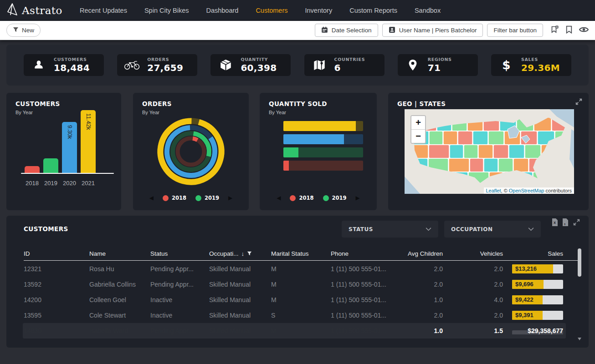 Image resolution: width=595 pixels, height=364 pixels. I want to click on legend-label: 2019, so click(212, 198).